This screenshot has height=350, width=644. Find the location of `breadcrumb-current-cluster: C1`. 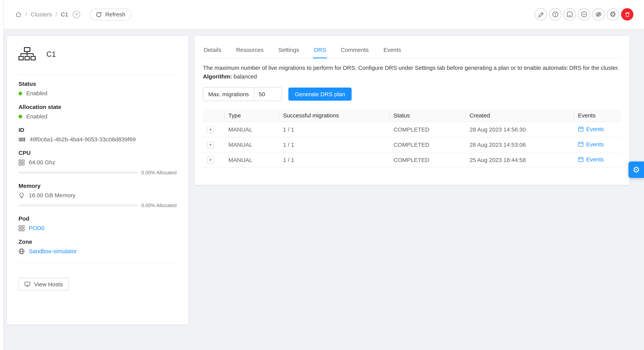

breadcrumb-current-cluster: C1 is located at coordinates (64, 15).